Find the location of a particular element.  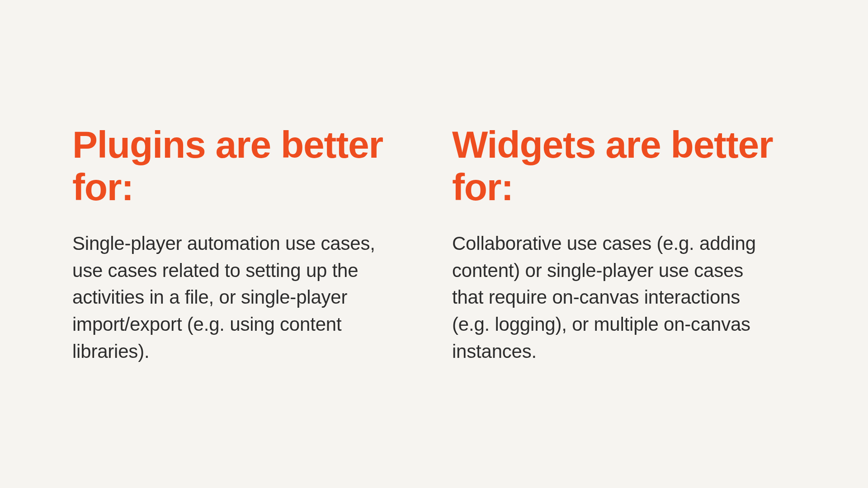

widgets-heading: Widgets are better for: is located at coordinates (615, 166).